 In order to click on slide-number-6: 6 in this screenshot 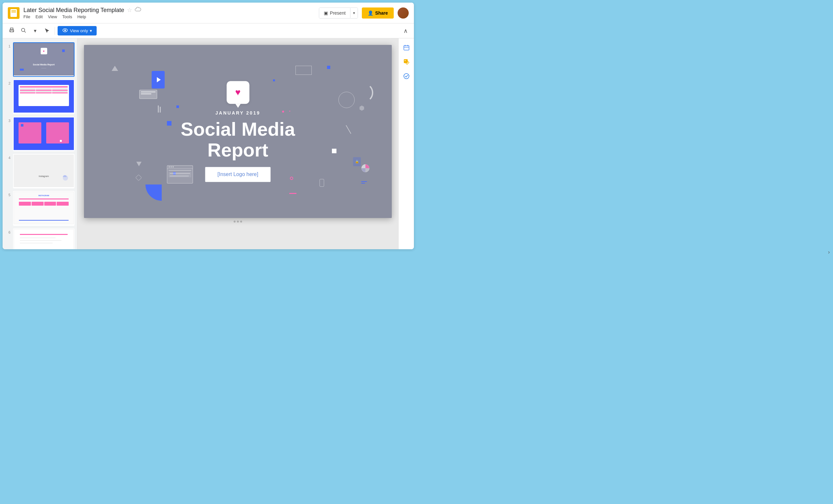, I will do `click(8, 232)`.